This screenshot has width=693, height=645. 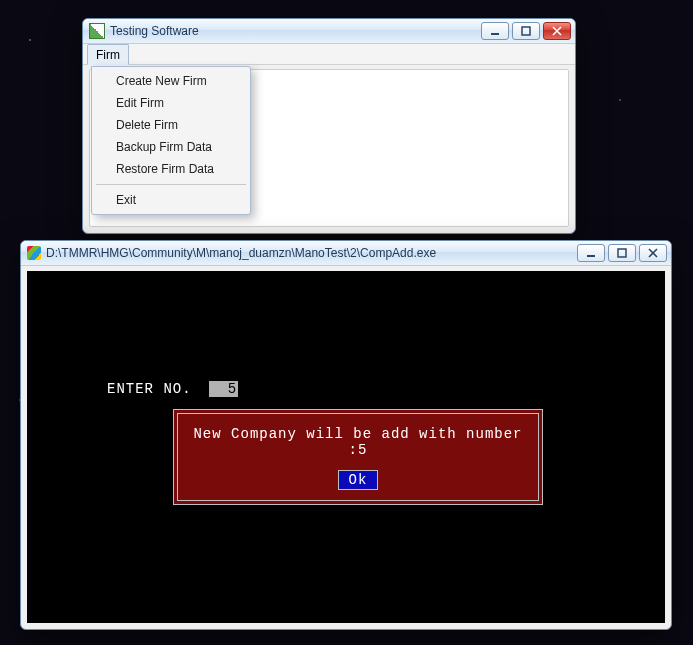 What do you see at coordinates (171, 140) in the screenshot?
I see `menu-firm-dropdown: Create New Firm Edit Firm Delete Firm Ba…` at bounding box center [171, 140].